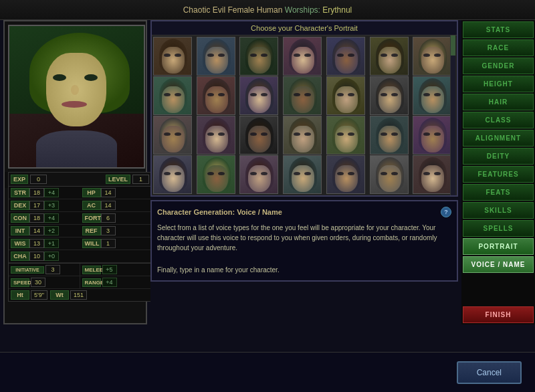 This screenshot has height=392, width=535. I want to click on nav-gender-button: GENDER, so click(498, 66).